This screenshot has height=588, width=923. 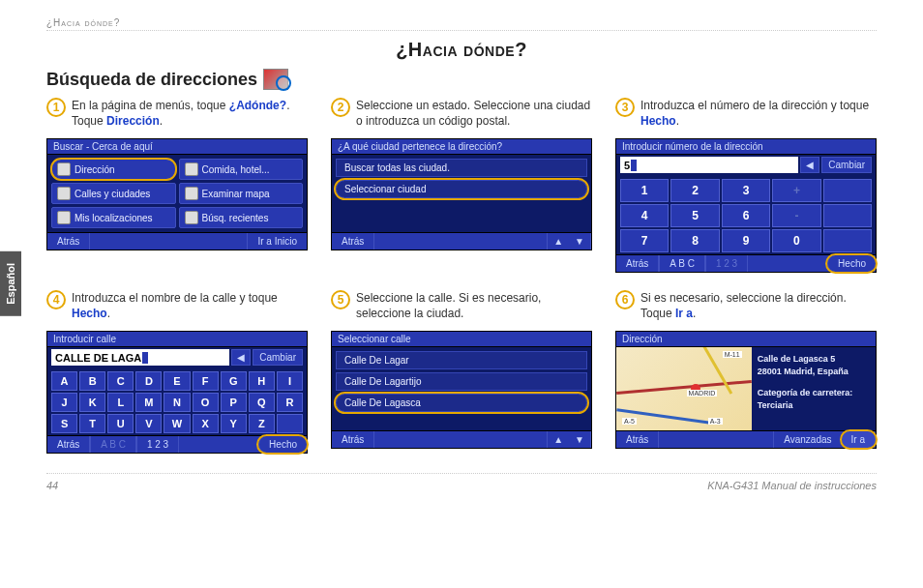 What do you see at coordinates (746, 191) in the screenshot?
I see `key-3: 3` at bounding box center [746, 191].